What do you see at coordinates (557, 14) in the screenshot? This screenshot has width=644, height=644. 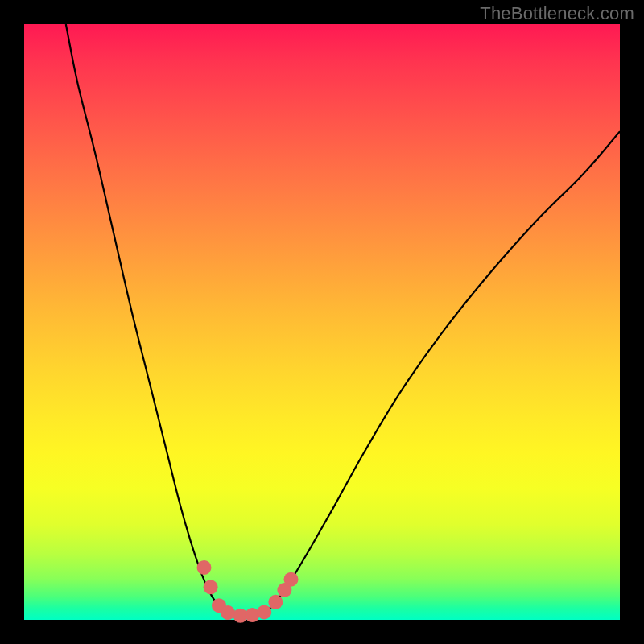 I see `watermark-text: TheBottleneck.com` at bounding box center [557, 14].